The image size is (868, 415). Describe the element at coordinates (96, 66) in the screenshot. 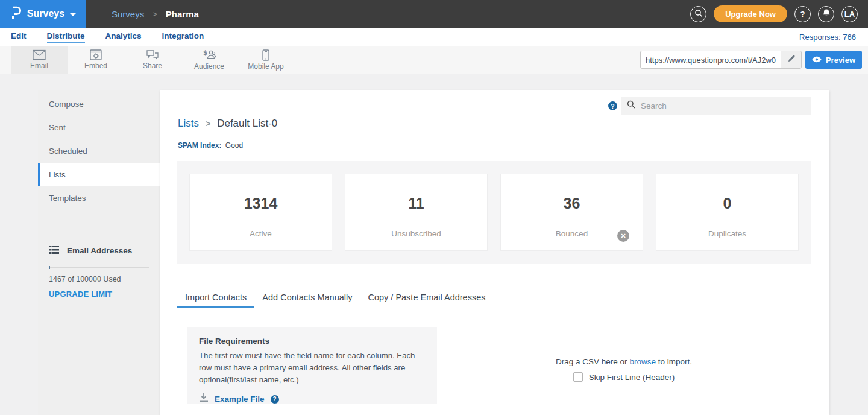

I see `toolbar-item-label: Embed` at that location.